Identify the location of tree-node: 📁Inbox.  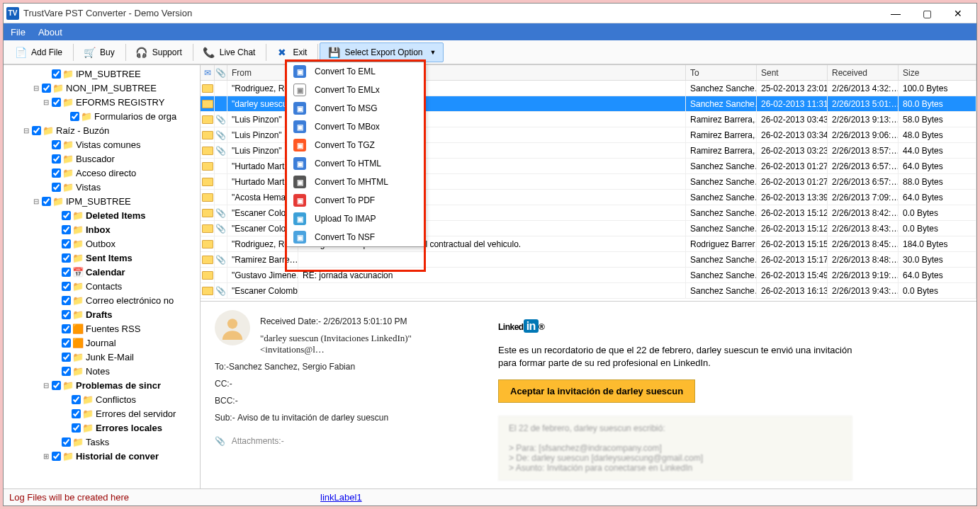
(102, 229).